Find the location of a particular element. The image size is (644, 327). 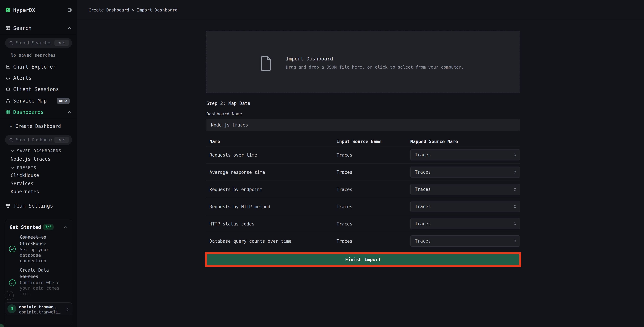

dashboard-name-label: Dashboard Name is located at coordinates (224, 114).